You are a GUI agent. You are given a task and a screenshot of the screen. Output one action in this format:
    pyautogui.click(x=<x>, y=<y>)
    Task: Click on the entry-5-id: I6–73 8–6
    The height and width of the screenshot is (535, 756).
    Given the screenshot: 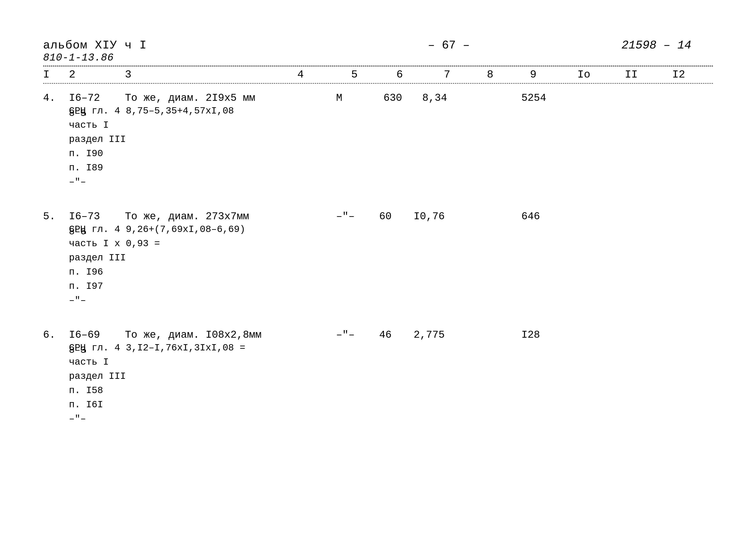 What is the action you would take?
    pyautogui.click(x=84, y=224)
    